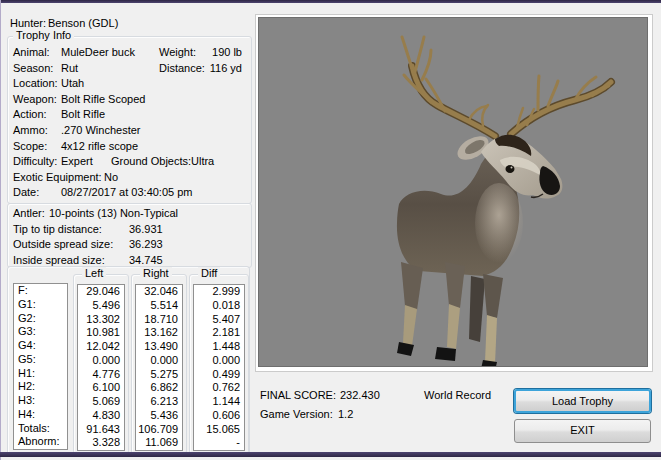 The image size is (661, 460). What do you see at coordinates (40, 360) in the screenshot?
I see `measure-row-label: G5:` at bounding box center [40, 360].